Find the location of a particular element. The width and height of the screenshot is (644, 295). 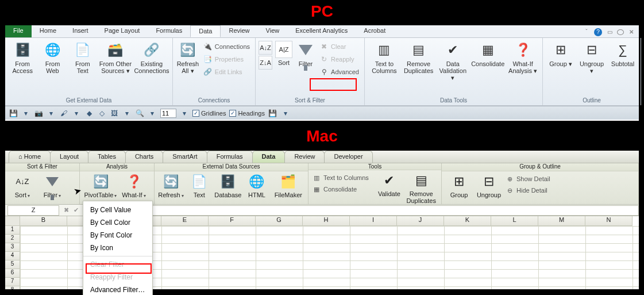

shapes-icon: ◆ is located at coordinates (89, 113).